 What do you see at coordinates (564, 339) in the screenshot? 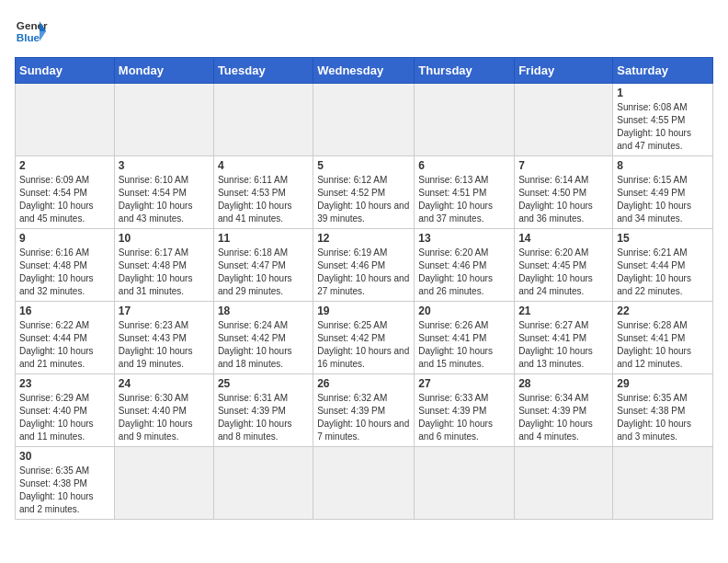
I see `calendar-cell: 21Sunrise: 6:27 AM Sunset: 4:41 PM Dayli…` at bounding box center [564, 339].